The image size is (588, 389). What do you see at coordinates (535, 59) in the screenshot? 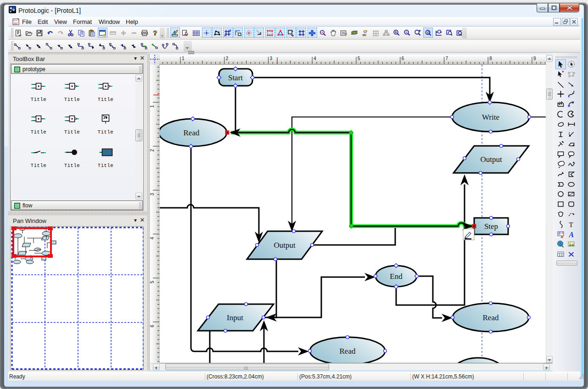
I see `svg-text: 9` at bounding box center [535, 59].